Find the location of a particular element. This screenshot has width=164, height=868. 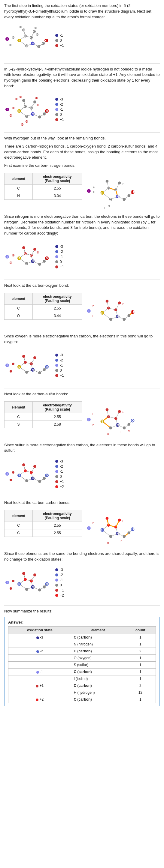

answer-table: oxidation state element count -3C (carbo… is located at coordinates (82, 664).